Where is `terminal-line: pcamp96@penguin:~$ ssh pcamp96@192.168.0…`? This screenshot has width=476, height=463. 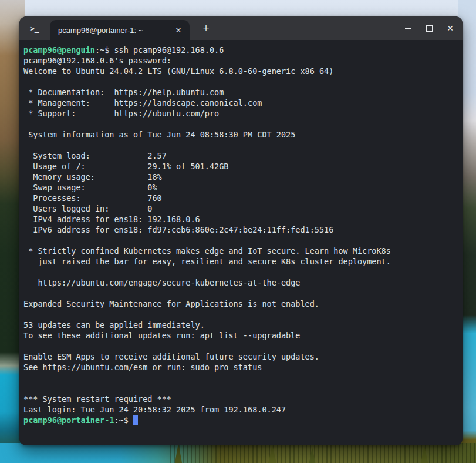 terminal-line: pcamp96@penguin:~$ ssh pcamp96@192.168.0… is located at coordinates (241, 50).